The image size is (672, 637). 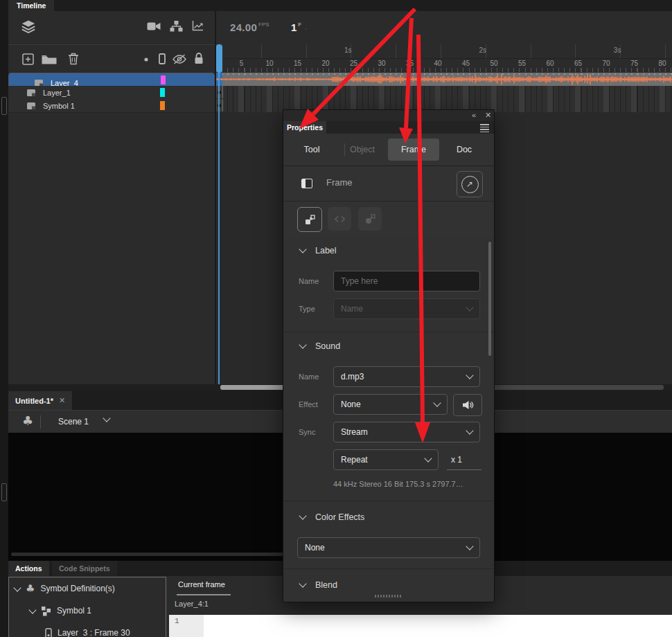 I want to click on hide-layers-eye-icon, so click(x=179, y=60).